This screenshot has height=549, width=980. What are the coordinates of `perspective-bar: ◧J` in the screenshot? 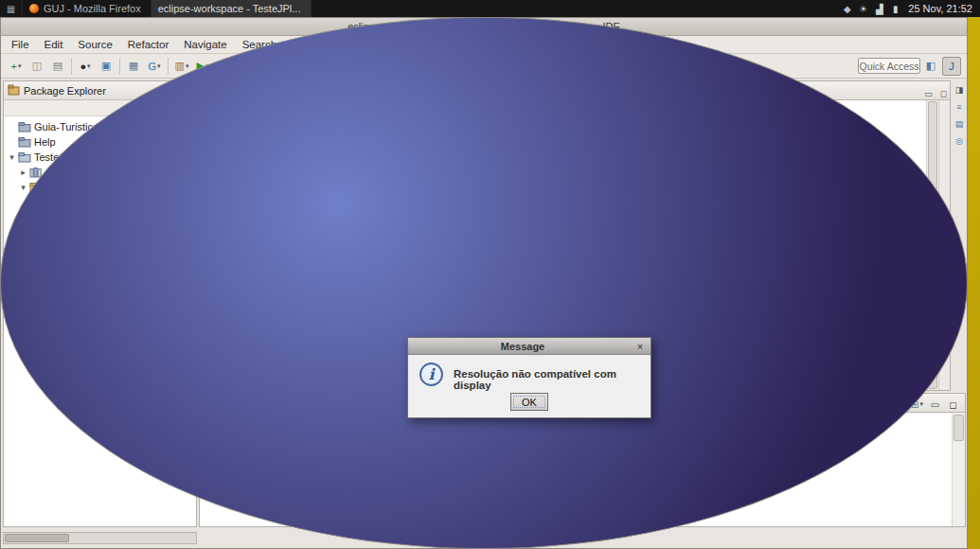 It's located at (941, 66).